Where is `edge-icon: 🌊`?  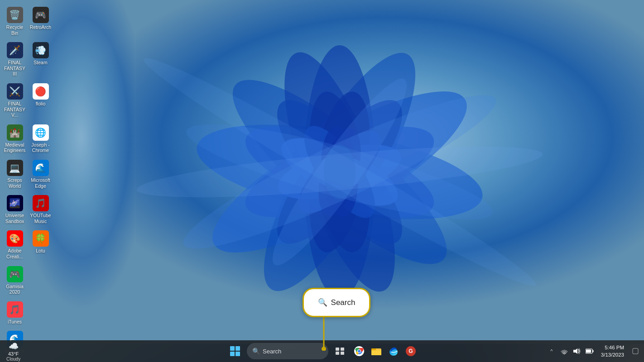 edge-icon: 🌊 is located at coordinates (41, 168).